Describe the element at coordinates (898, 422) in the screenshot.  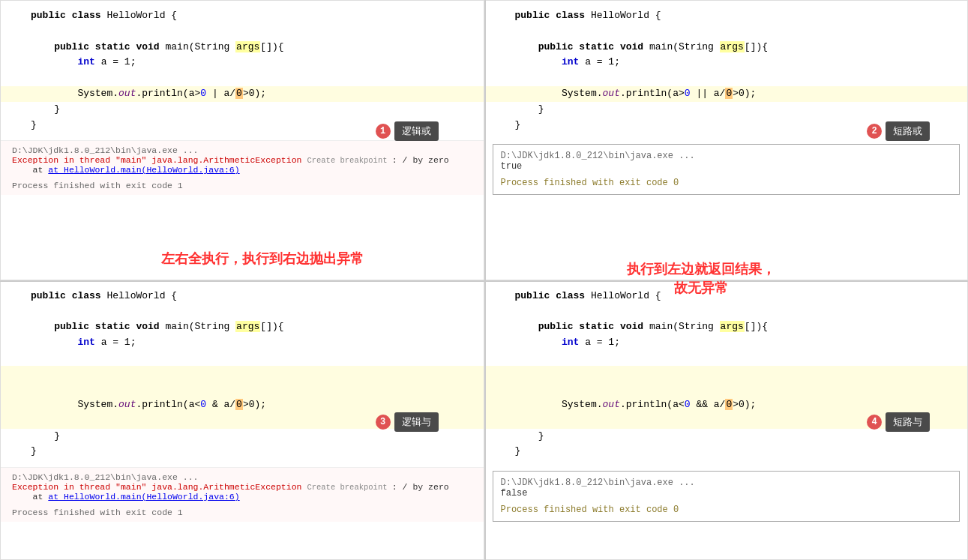
I see `badge-container-4: 4 短路与` at that location.